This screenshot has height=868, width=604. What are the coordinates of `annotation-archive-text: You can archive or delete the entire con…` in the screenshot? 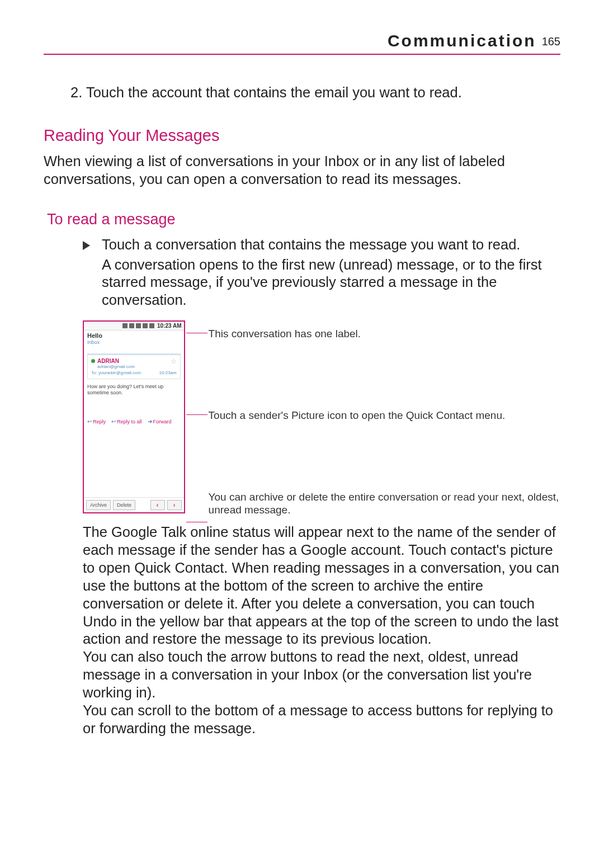 It's located at (384, 503).